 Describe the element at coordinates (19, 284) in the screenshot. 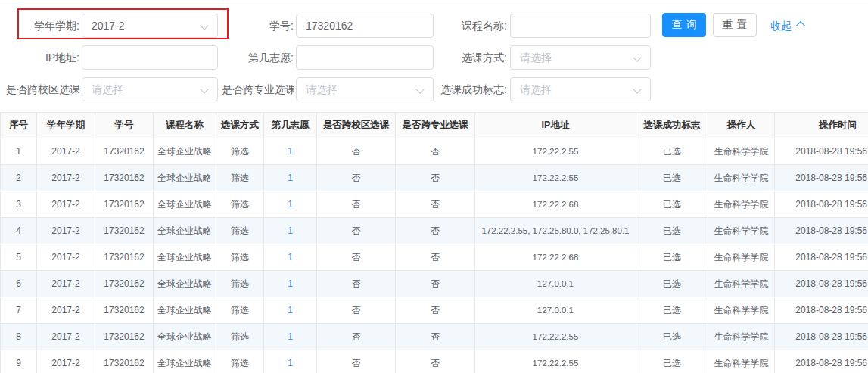

I see `table-cell: 6` at that location.